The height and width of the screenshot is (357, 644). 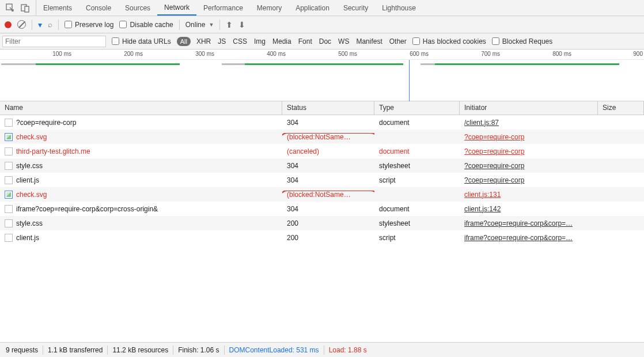 I want to click on status-load: Load: 1.88 s, so click(x=348, y=350).